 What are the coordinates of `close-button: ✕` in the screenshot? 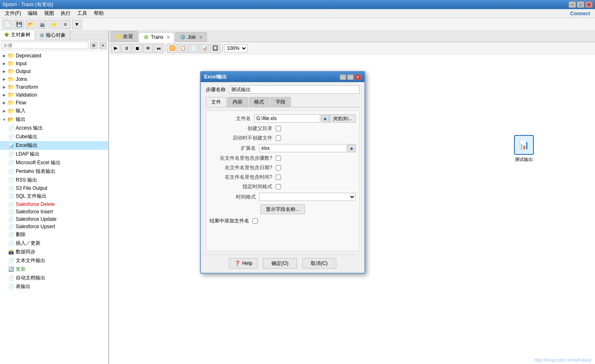 It's located at (589, 5).